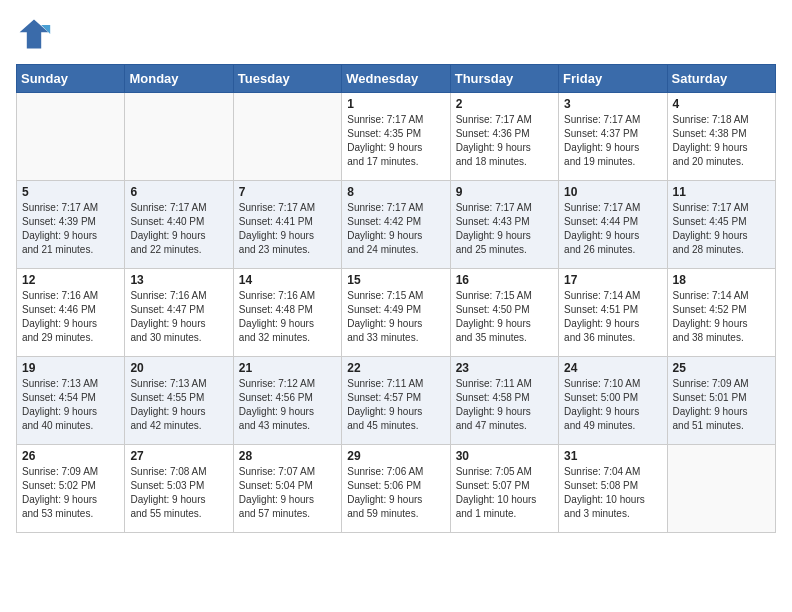  I want to click on day-info: Sunrise: 7:05 AM Sunset: 5:07 PM Dayligh…, so click(504, 493).